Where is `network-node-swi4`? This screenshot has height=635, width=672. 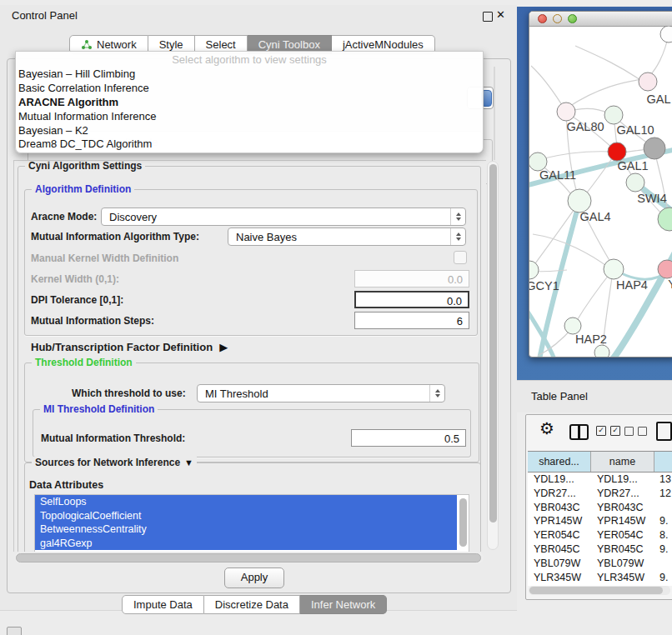 network-node-swi4 is located at coordinates (635, 182).